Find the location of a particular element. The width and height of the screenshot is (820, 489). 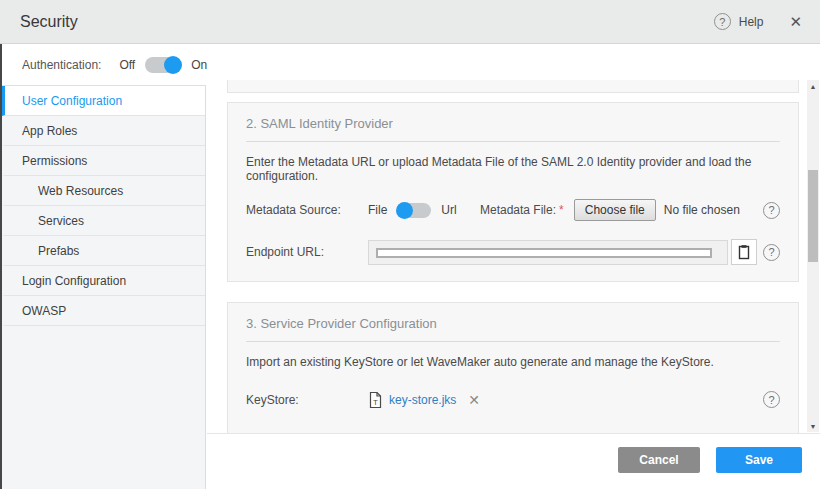

file-icon: T is located at coordinates (376, 400).